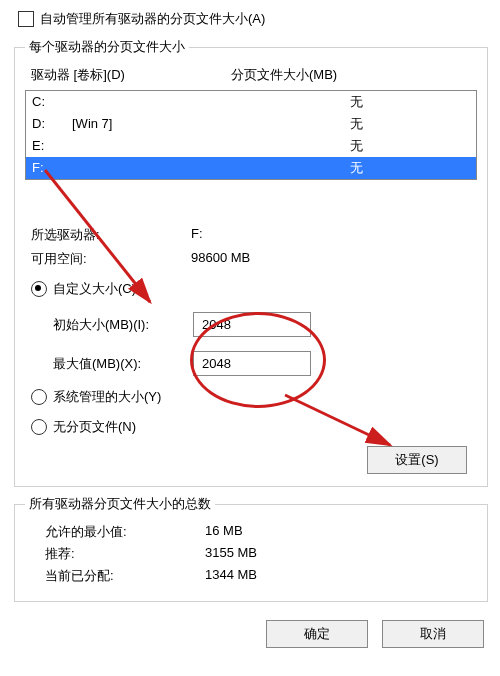 The height and width of the screenshot is (676, 500). Describe the element at coordinates (107, 47) in the screenshot. I see `per-drive-legend: 每个驱动器的分页文件大小` at that location.